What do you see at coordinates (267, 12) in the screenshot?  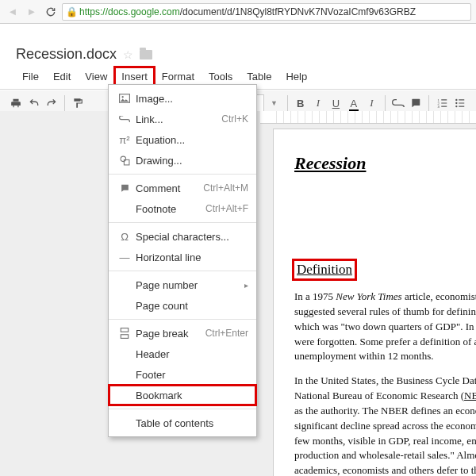 I see `url-input: 🔒 https://docs.google.com/document/d/1N8…` at bounding box center [267, 12].